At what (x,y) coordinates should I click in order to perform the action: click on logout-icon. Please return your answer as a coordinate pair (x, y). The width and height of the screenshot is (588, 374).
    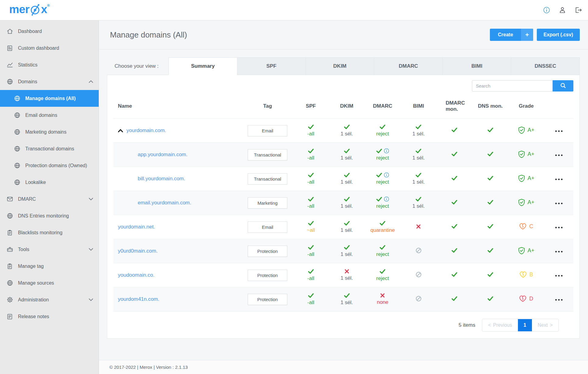
    Looking at the image, I should click on (578, 10).